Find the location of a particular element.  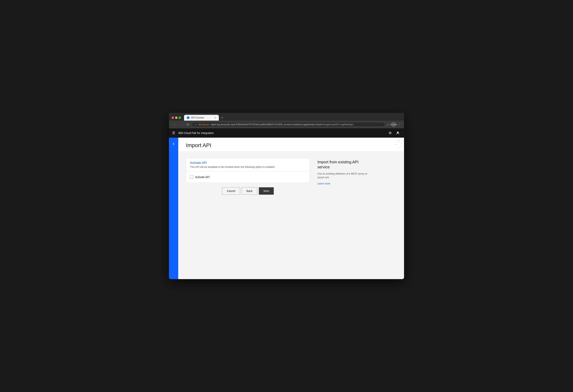

settings-button: ⚙ is located at coordinates (390, 133).